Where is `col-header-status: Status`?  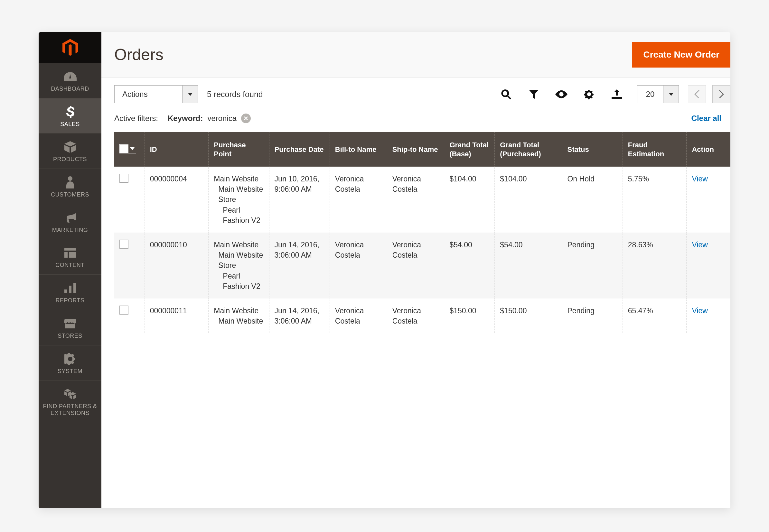 col-header-status: Status is located at coordinates (593, 149).